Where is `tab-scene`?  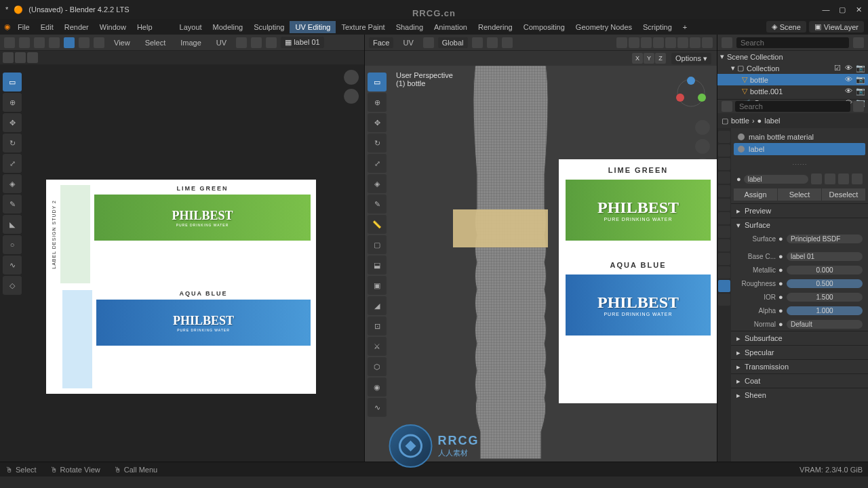 tab-scene is located at coordinates (724, 178).